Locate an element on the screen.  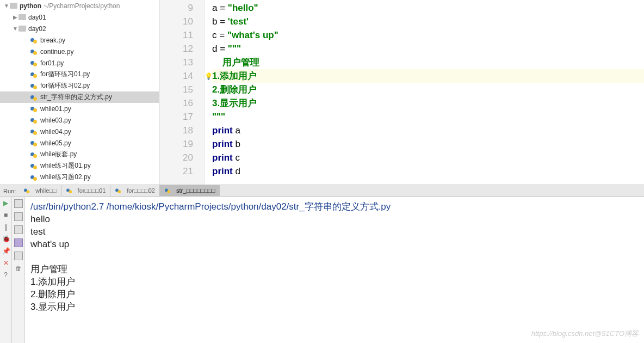
tree-file: while练习题01.py is located at coordinates (79, 166).